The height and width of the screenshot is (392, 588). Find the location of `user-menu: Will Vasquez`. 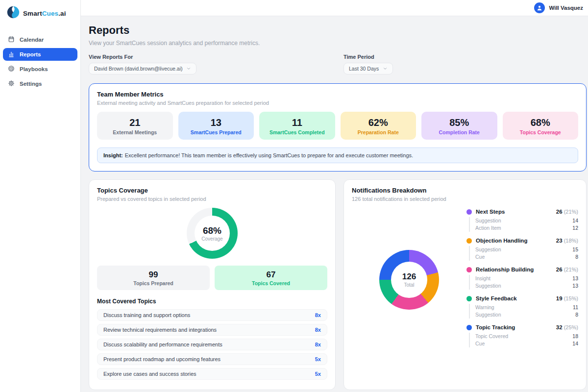

user-menu: Will Vasquez is located at coordinates (559, 8).